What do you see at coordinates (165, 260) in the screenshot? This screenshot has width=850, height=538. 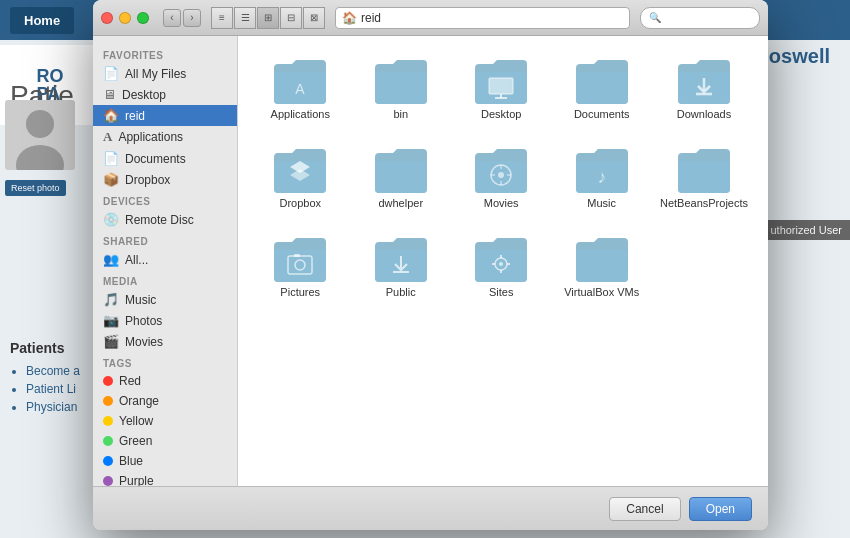 I see `sidebar-item-all-shared: 👥 All...` at bounding box center [165, 260].